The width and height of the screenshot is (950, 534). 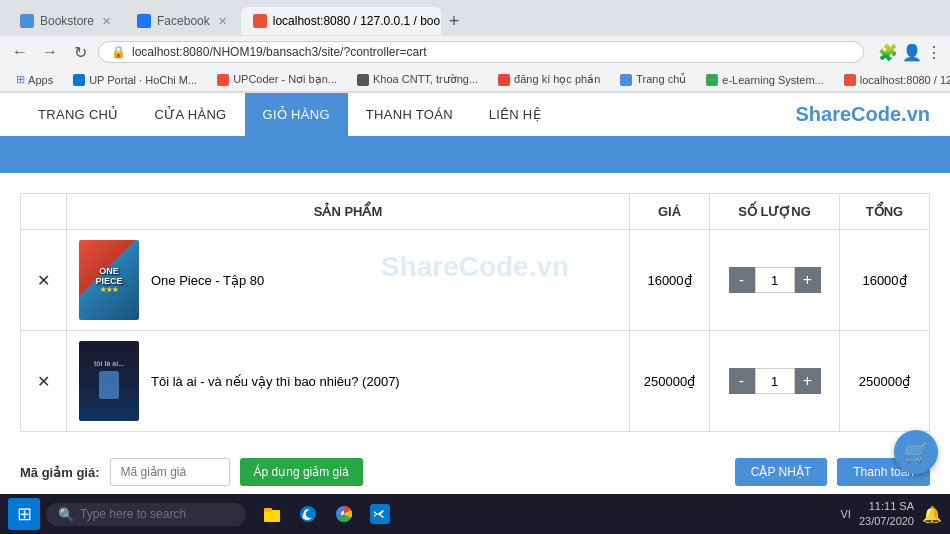 What do you see at coordinates (44, 280) in the screenshot?
I see `remove-item-1-button: ✕` at bounding box center [44, 280].